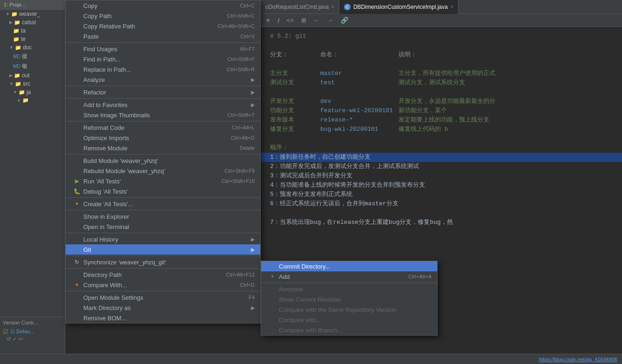 The height and width of the screenshot is (364, 622). What do you see at coordinates (22, 331) in the screenshot?
I see `vc-item-label: ☑ Defau...` at bounding box center [22, 331].